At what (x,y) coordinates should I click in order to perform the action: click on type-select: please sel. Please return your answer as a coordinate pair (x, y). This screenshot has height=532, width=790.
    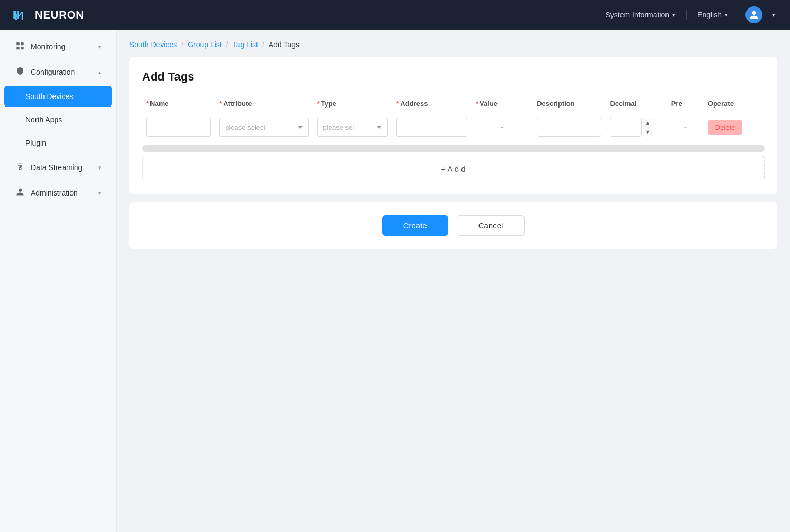
    Looking at the image, I should click on (353, 127).